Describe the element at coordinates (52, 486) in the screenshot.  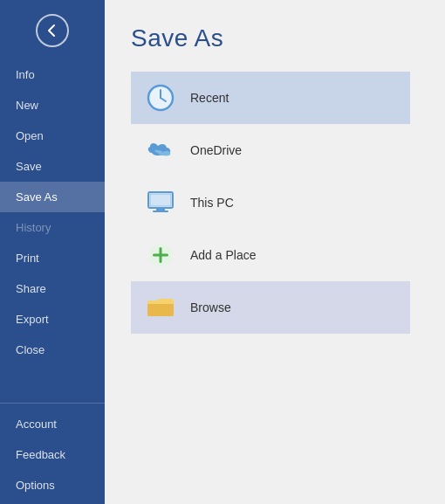
I see `sidebar-item-options: Options` at that location.